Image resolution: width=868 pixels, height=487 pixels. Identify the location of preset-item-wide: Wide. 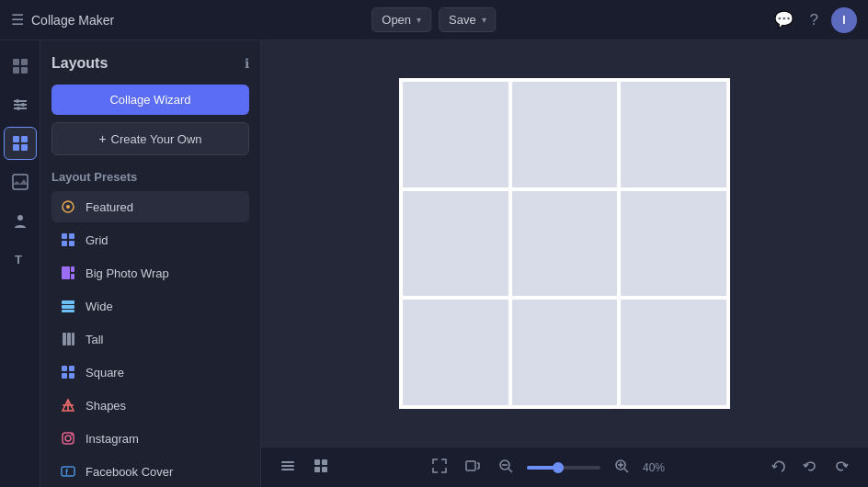
(151, 306).